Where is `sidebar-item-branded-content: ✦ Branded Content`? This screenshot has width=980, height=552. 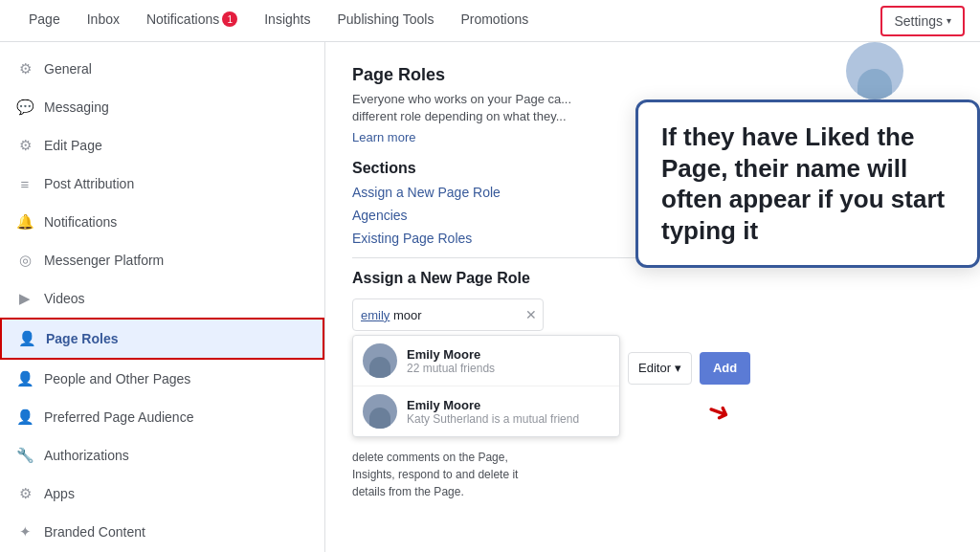
sidebar-item-branded-content: ✦ Branded Content is located at coordinates (163, 532).